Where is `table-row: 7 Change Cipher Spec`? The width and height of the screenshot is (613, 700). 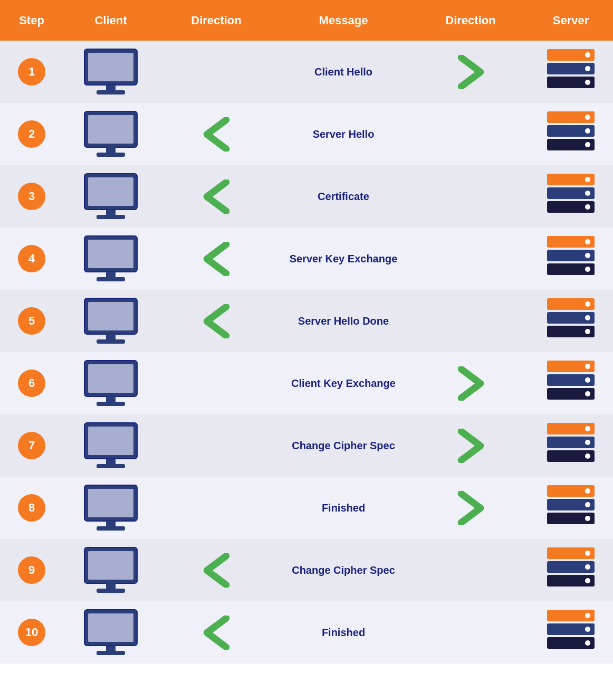 table-row: 7 Change Cipher Spec is located at coordinates (306, 446).